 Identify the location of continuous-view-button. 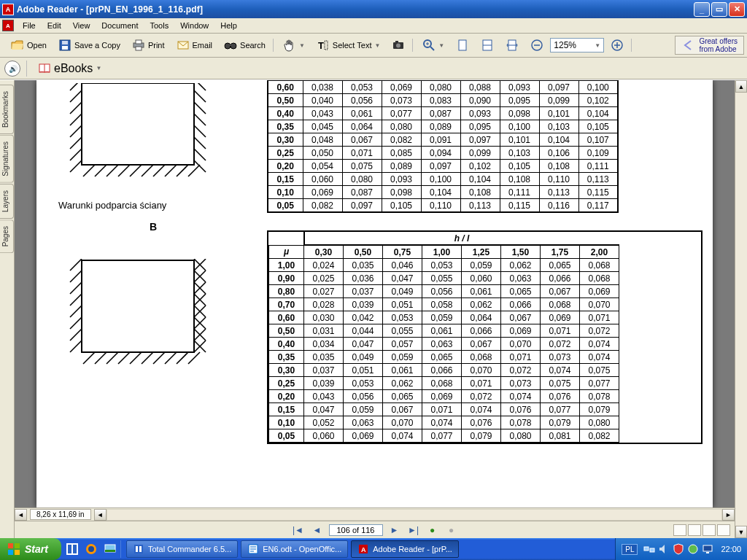
(694, 530).